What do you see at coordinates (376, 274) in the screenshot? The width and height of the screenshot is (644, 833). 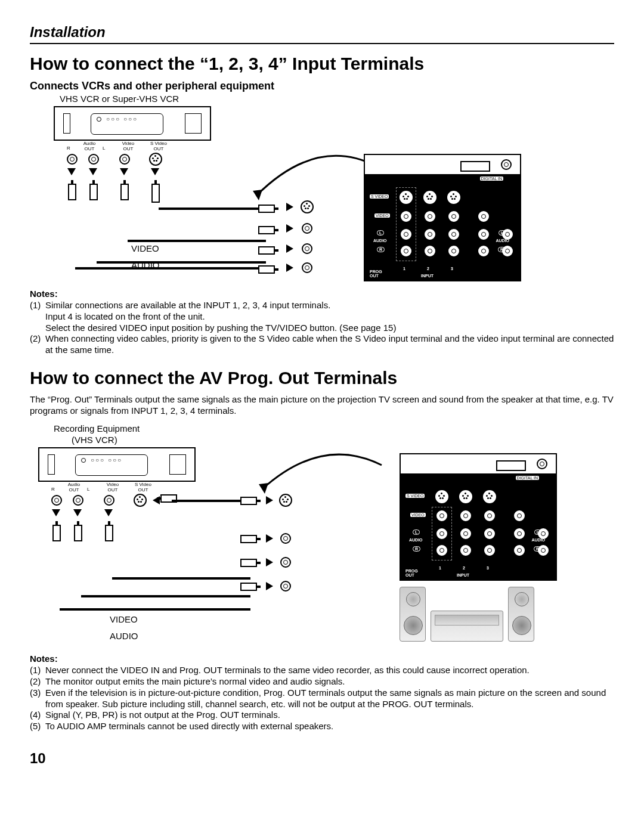 I see `prog-out-label: PROG OUT` at bounding box center [376, 274].